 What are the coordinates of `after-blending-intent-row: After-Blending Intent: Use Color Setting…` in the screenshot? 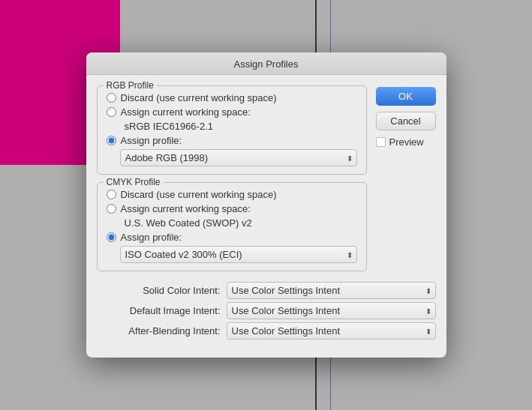 It's located at (266, 331).